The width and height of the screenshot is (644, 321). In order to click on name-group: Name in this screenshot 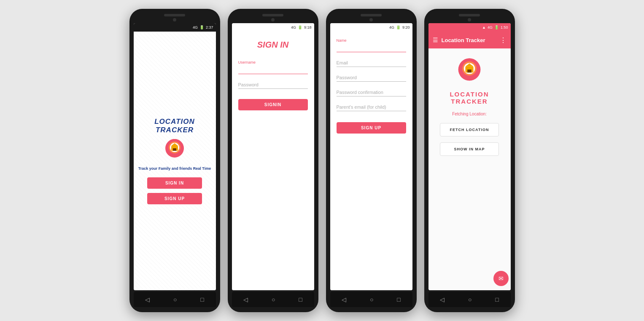, I will do `click(371, 45)`.